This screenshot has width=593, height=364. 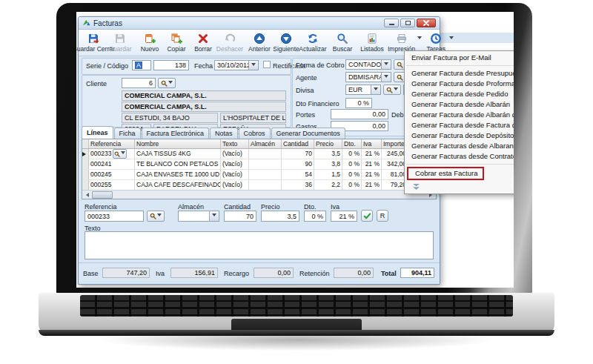 I want to click on cell-cantidad: 70, so click(x=298, y=154).